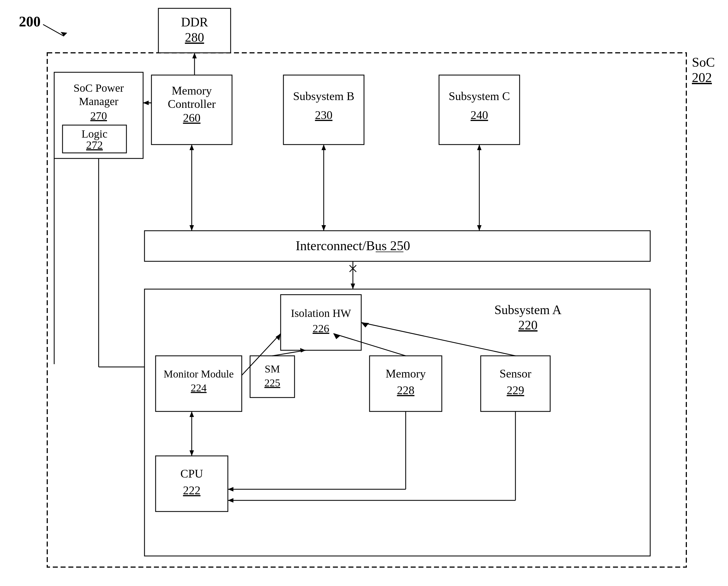 This screenshot has height=586, width=728. What do you see at coordinates (528, 325) in the screenshot?
I see `subsystem-a-number: 220` at bounding box center [528, 325].